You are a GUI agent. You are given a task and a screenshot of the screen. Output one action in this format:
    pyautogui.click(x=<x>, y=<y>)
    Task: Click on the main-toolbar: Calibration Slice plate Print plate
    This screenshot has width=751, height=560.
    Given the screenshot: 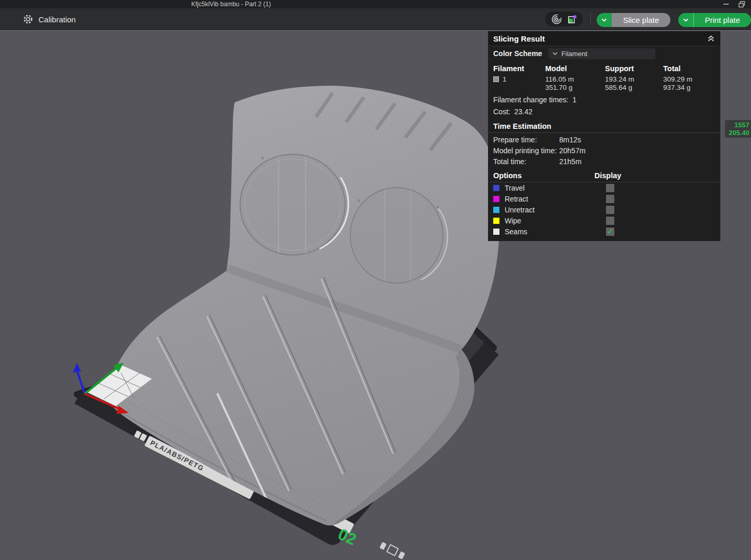 What is the action you would take?
    pyautogui.click(x=375, y=19)
    